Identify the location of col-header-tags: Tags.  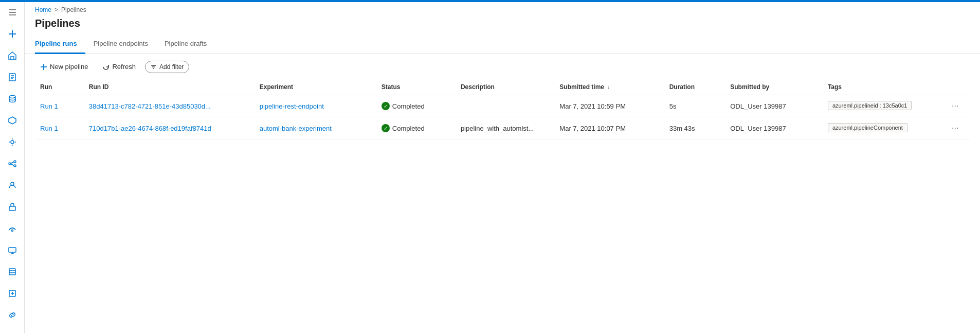
(883, 87).